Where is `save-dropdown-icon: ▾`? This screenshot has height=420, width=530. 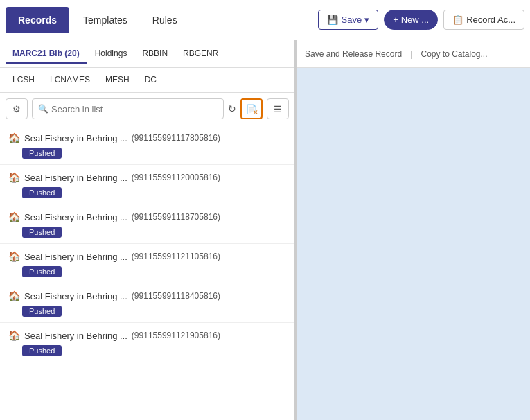 save-dropdown-icon: ▾ is located at coordinates (367, 19).